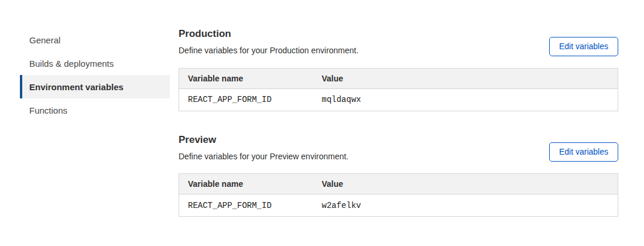 Image resolution: width=644 pixels, height=246 pixels. Describe the element at coordinates (95, 40) in the screenshot. I see `sidebar-item-general: General` at that location.